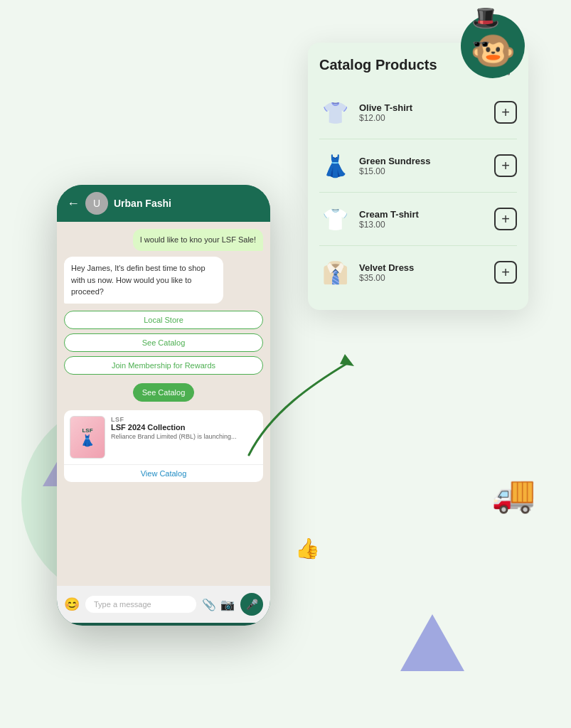 The image size is (571, 728). Describe the element at coordinates (335, 272) in the screenshot. I see `product-thumb-4: 👔` at that location.